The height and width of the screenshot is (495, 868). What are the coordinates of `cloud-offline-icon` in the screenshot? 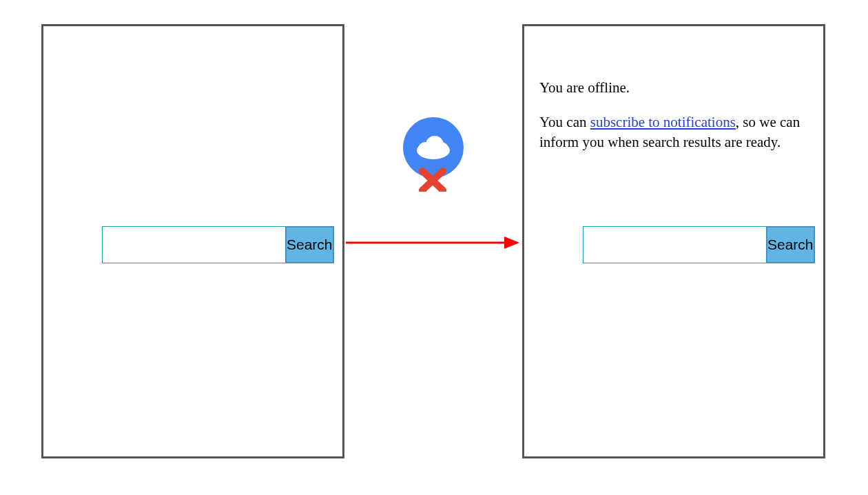 It's located at (433, 154).